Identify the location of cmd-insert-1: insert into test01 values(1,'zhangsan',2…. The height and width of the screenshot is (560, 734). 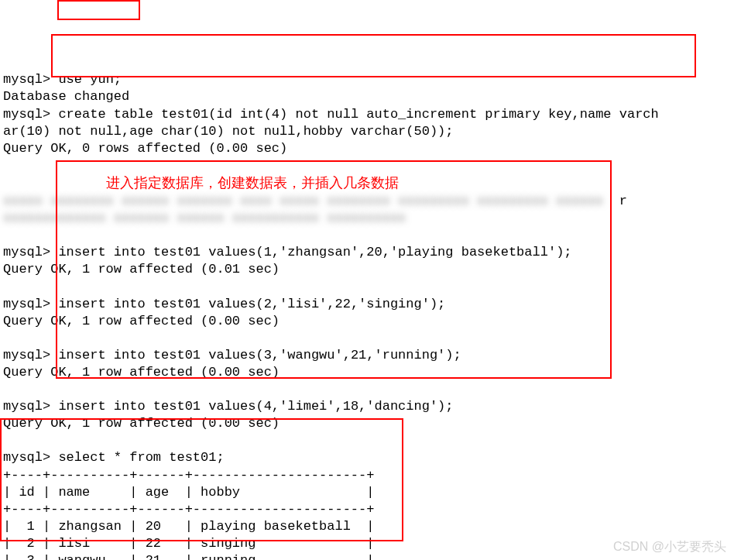
(314, 253).